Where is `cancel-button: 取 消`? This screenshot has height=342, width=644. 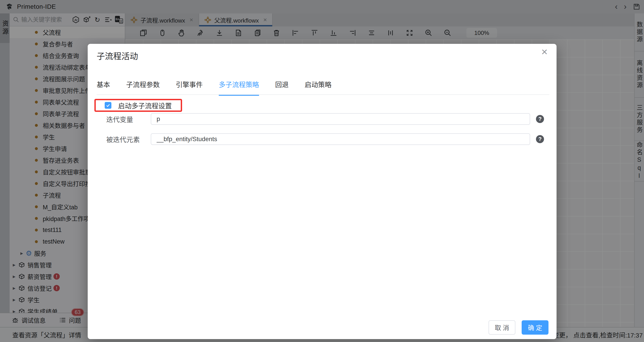 cancel-button: 取 消 is located at coordinates (502, 328).